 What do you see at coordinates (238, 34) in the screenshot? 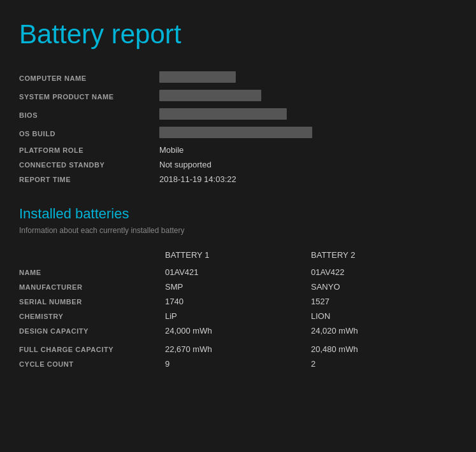
I see `page-title: Battery report` at bounding box center [238, 34].